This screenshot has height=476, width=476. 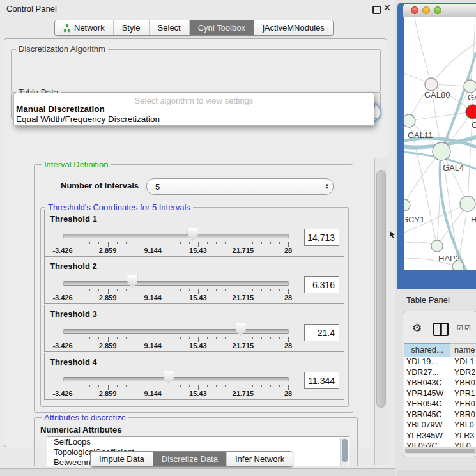 I want to click on table-row: YBR043CYBR0, so click(x=440, y=383).